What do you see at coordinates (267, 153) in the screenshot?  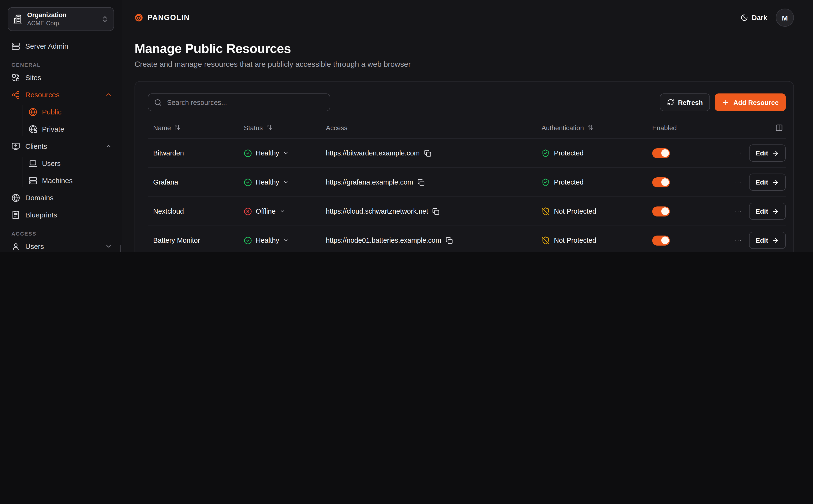 I see `status-label: Healthy` at bounding box center [267, 153].